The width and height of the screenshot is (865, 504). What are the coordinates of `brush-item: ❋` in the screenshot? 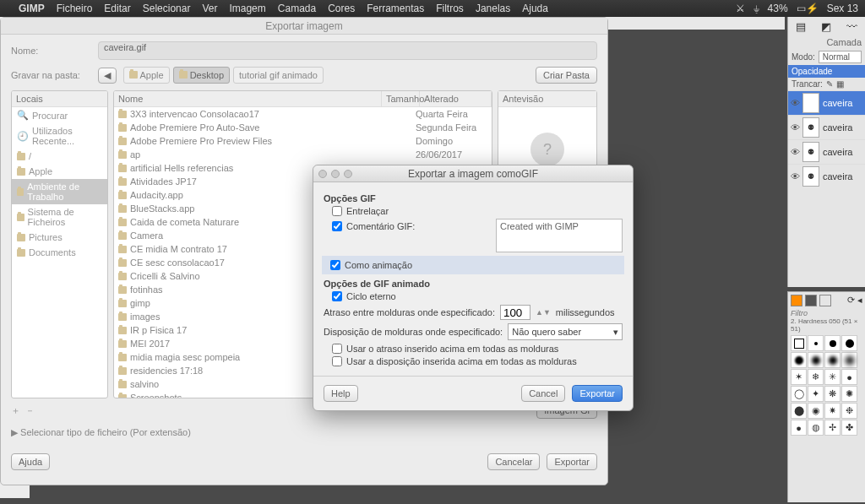 It's located at (833, 393).